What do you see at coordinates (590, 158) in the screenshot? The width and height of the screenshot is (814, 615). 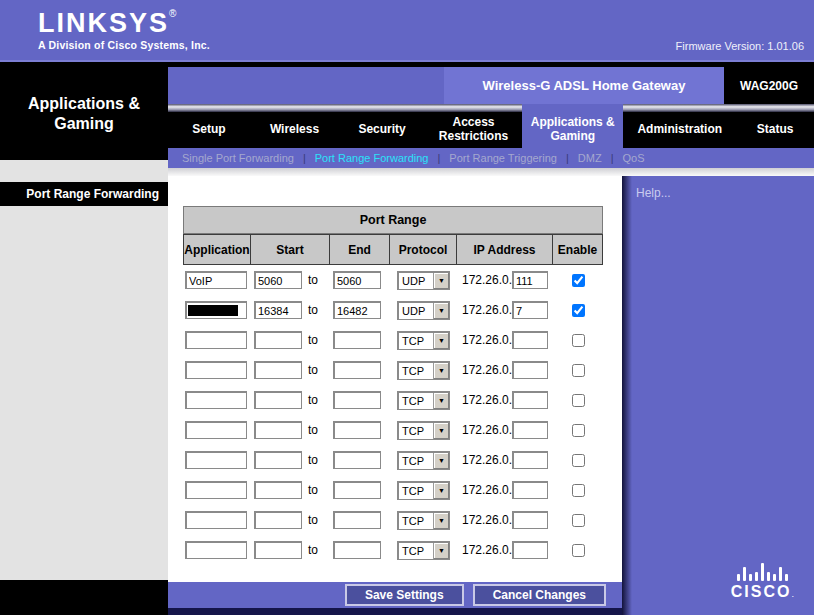 I see `subnav-dmz: DMZ` at bounding box center [590, 158].